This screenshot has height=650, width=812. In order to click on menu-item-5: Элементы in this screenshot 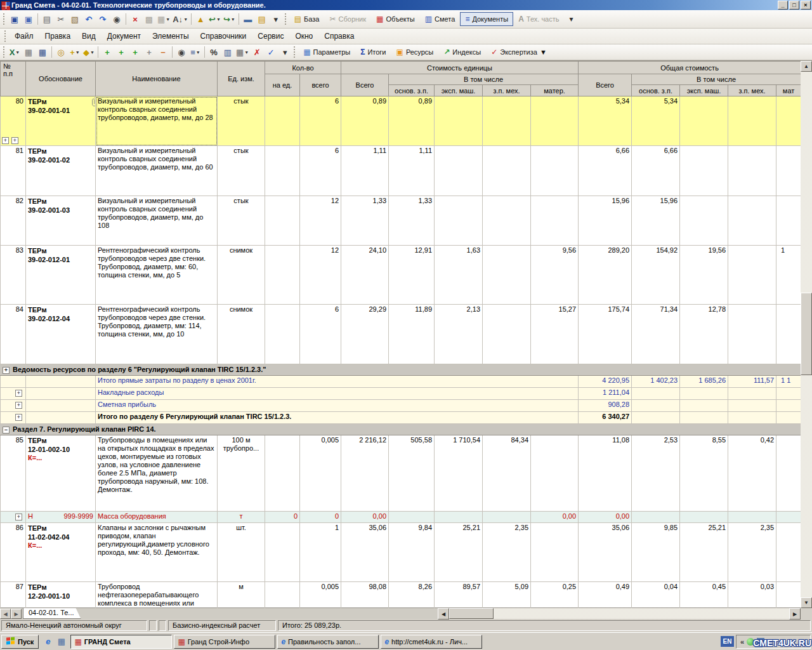, I will do `click(171, 36)`.